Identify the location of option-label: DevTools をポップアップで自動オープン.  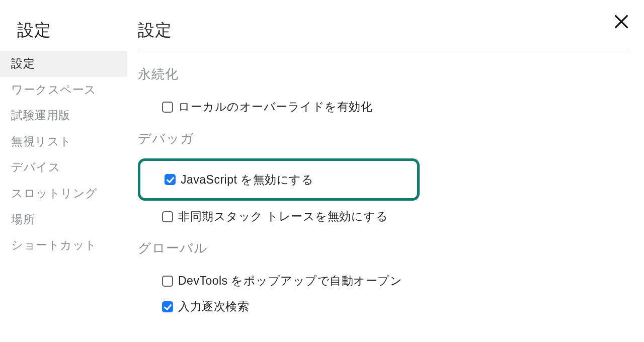
(290, 281).